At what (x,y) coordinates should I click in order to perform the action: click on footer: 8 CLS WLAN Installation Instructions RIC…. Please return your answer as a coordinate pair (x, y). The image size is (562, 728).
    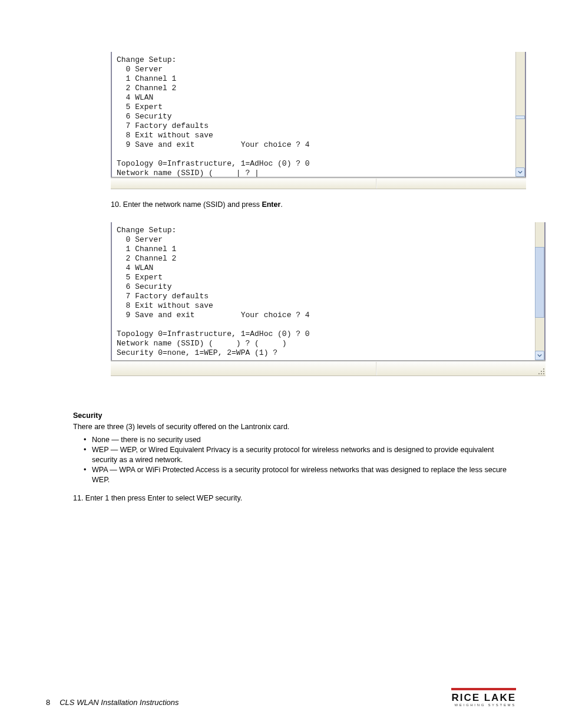
    Looking at the image, I should click on (281, 697).